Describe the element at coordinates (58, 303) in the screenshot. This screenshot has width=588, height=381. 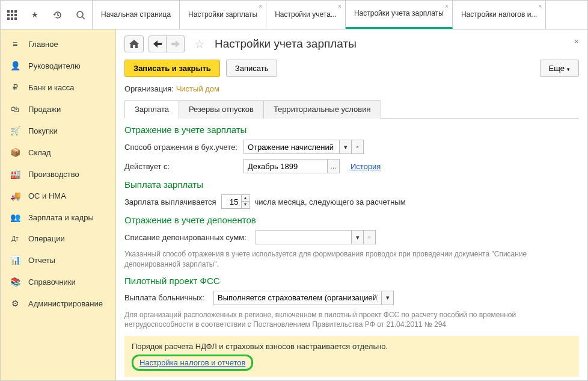
I see `sidebar-item-admin: ⚙Администрирование` at that location.